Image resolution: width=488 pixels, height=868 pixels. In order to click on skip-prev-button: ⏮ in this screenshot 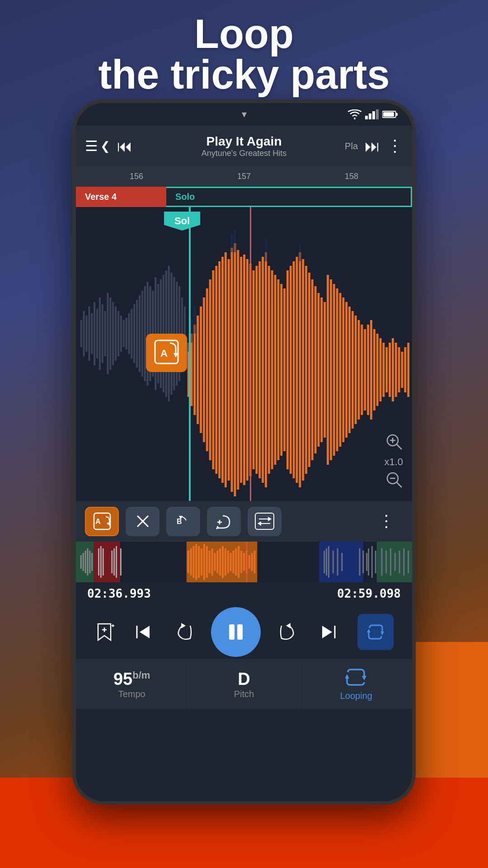, I will do `click(125, 146)`.